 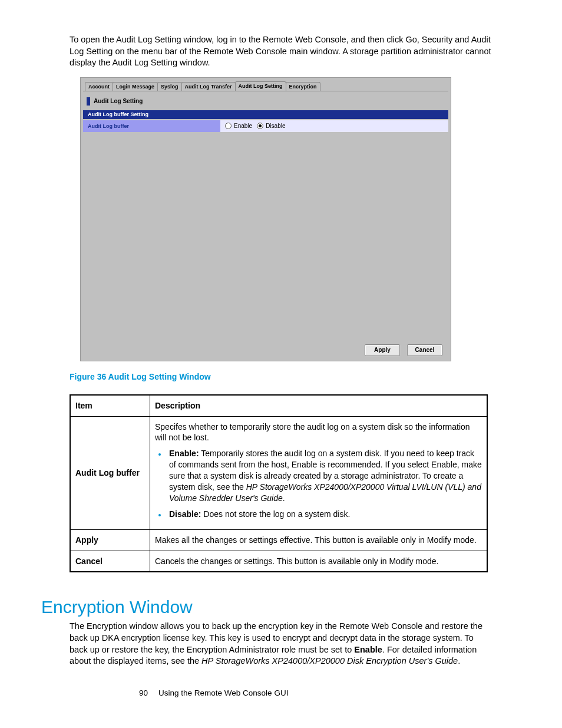 What do you see at coordinates (324, 476) in the screenshot?
I see `list-item: Enable: Temporarily stores the audit log…` at bounding box center [324, 476].